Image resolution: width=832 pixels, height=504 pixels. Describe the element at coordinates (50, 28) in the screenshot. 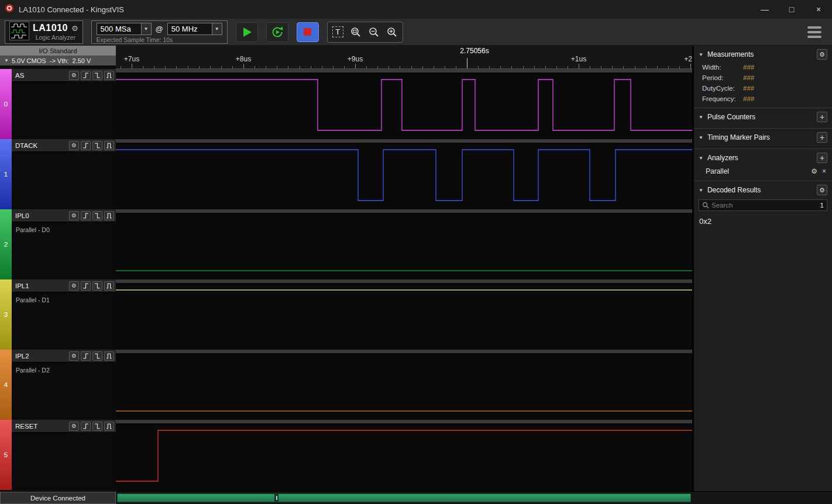

I see `device-name: LA1010` at that location.